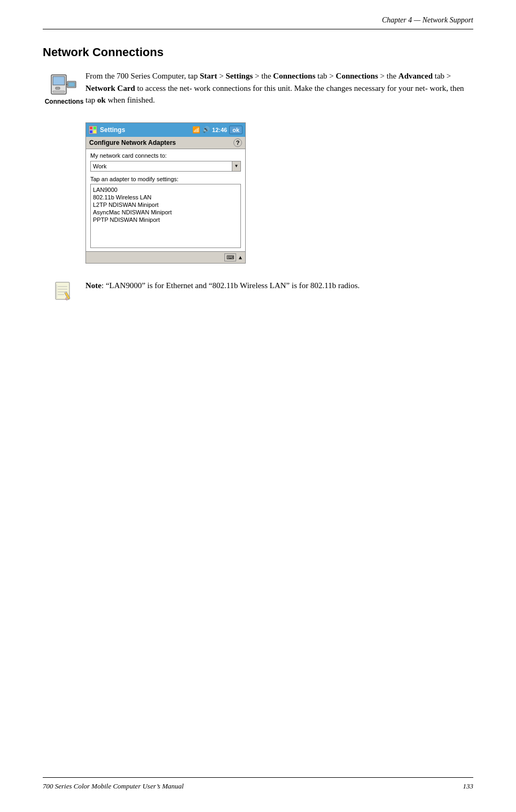  I want to click on note-text: Note: “LAN9000” is for Ethernet and “802…, so click(279, 285).